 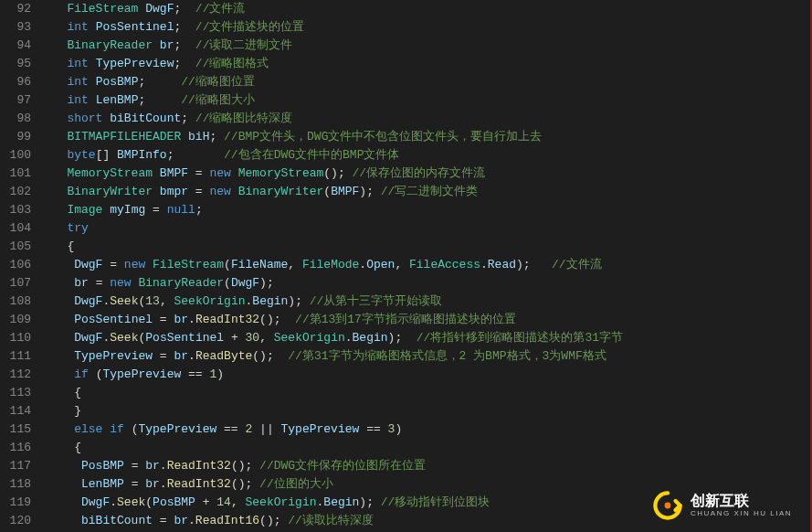 I want to click on code-line: BITMAPFILEHEADER biH; //BMP文件头，DWG文件中不包含…, so click(x=427, y=137).